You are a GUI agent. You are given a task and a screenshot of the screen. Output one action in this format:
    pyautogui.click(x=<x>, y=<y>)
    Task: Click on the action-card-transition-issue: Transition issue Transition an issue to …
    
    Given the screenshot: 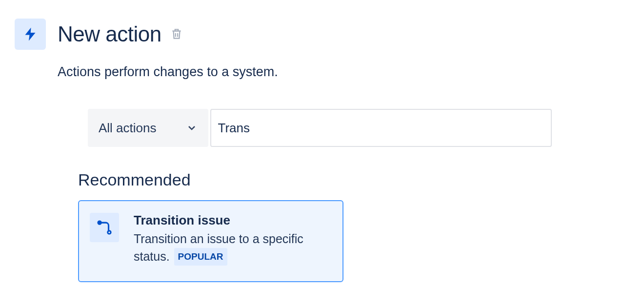 What is the action you would take?
    pyautogui.click(x=211, y=241)
    